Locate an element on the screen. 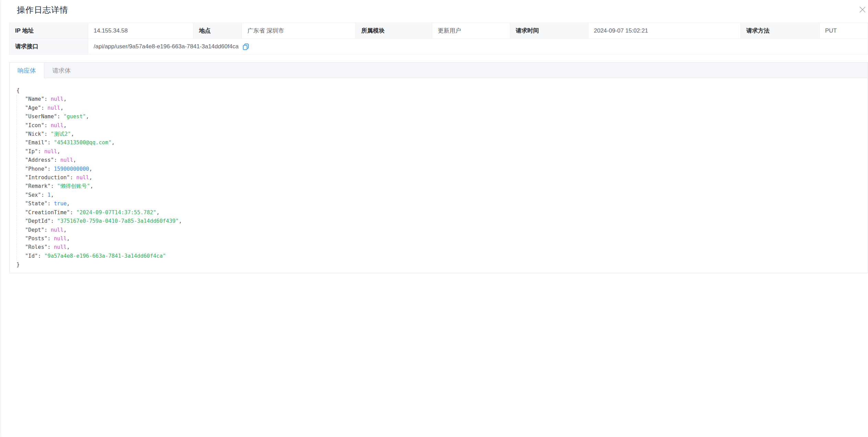 The width and height of the screenshot is (868, 437). json-line: "Remark": "懒得创账号", is located at coordinates (443, 186).